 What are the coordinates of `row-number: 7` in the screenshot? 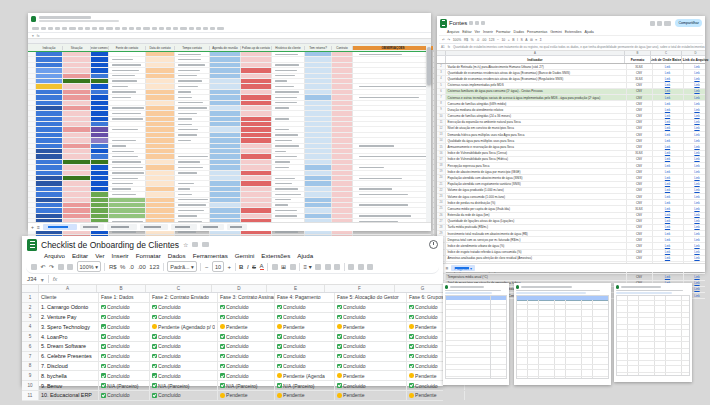 It's located at (442, 98).